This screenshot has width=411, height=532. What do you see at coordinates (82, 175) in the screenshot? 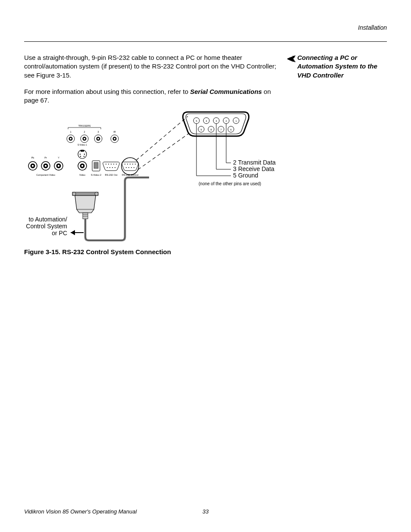
I see `svg-text: Video` at bounding box center [82, 175].